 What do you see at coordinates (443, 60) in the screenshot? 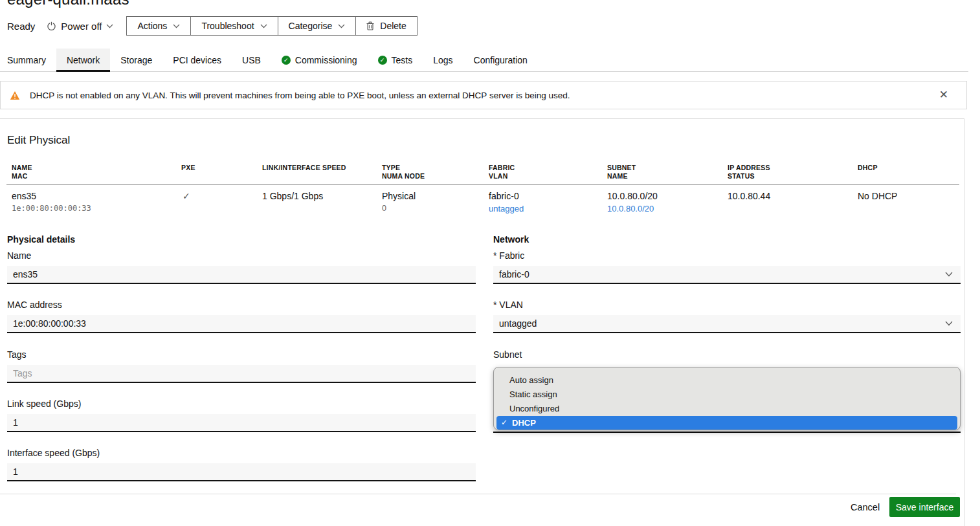
I see `tab-logs-label: Logs` at bounding box center [443, 60].